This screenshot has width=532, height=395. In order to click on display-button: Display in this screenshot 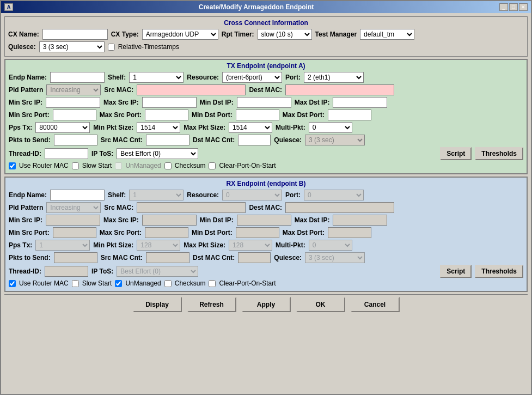, I will do `click(157, 305)`.